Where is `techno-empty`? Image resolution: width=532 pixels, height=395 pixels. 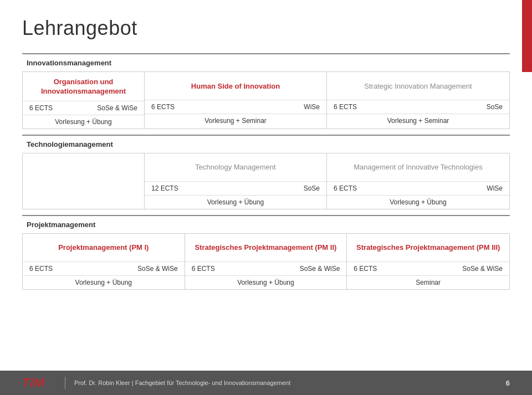 techno-empty is located at coordinates (84, 181).